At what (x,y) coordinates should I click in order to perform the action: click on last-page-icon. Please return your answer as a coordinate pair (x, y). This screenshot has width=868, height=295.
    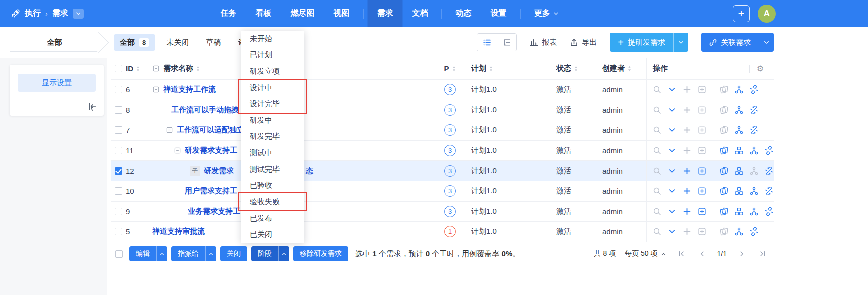
    Looking at the image, I should click on (763, 254).